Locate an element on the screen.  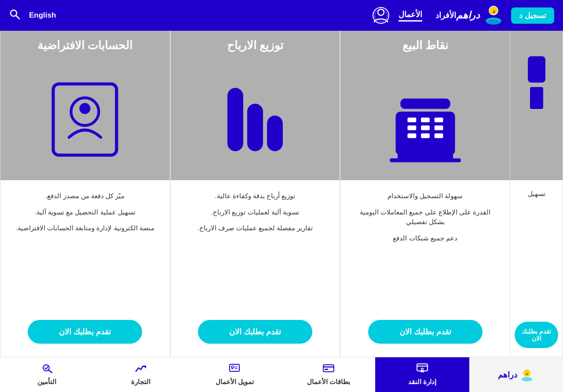
partial-feature-1: تسهيل is located at coordinates (537, 194).